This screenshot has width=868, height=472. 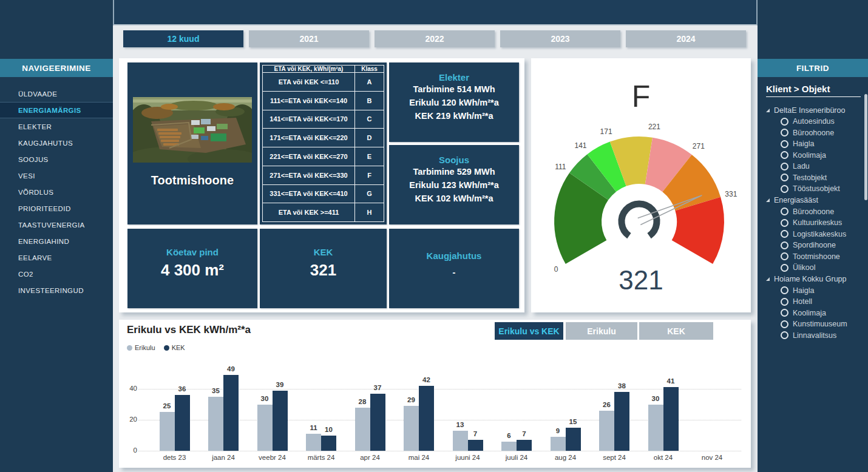 I want to click on filter-item-kunstimuuseum: Kunstimuuseum, so click(x=813, y=324).